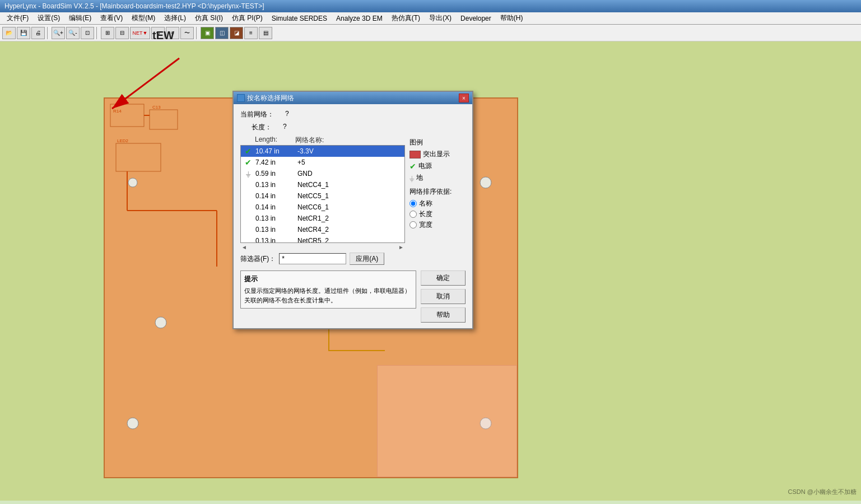 The image size is (861, 504). I want to click on net-name-value: NetCC4_1, so click(350, 185).